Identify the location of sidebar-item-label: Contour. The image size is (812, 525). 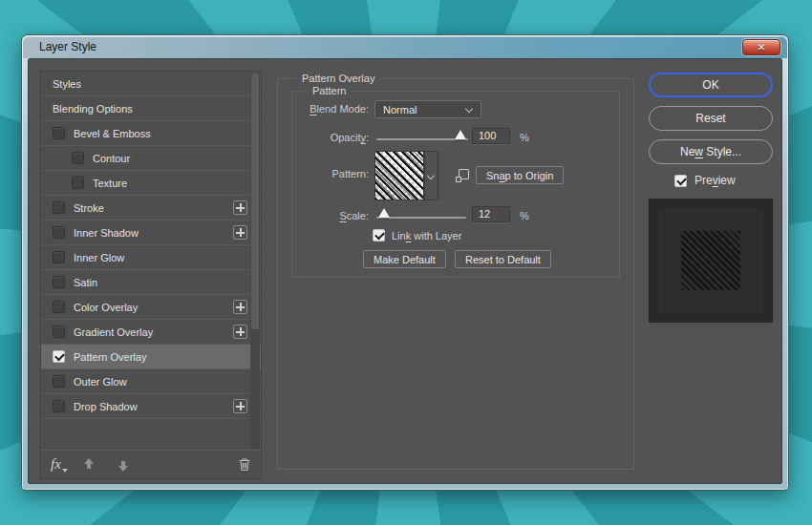
(111, 158).